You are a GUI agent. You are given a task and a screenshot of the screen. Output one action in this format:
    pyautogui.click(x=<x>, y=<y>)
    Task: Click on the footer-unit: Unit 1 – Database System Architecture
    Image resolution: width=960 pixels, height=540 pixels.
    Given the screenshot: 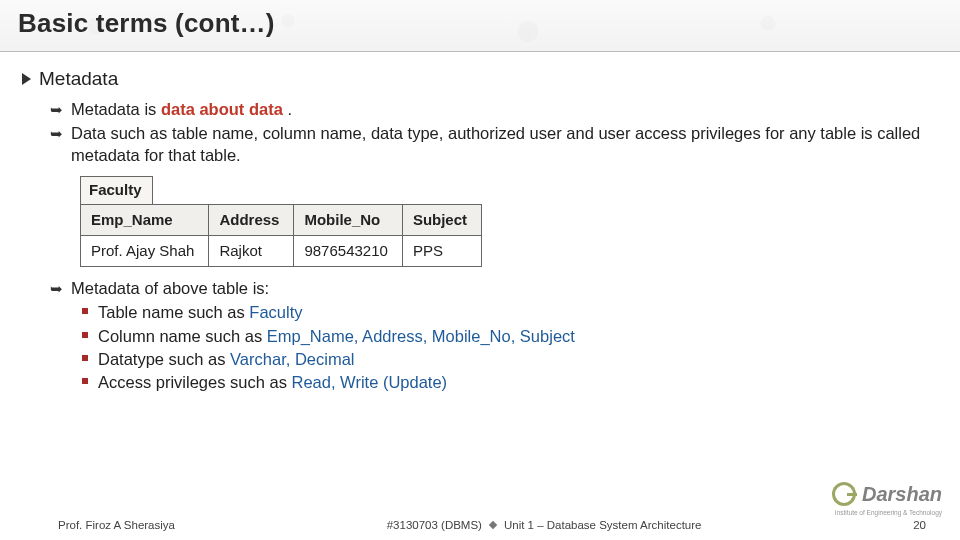 What is the action you would take?
    pyautogui.click(x=603, y=525)
    